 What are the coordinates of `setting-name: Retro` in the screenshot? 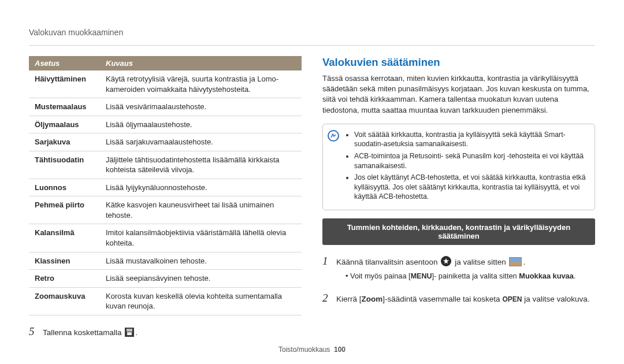 It's located at (65, 278).